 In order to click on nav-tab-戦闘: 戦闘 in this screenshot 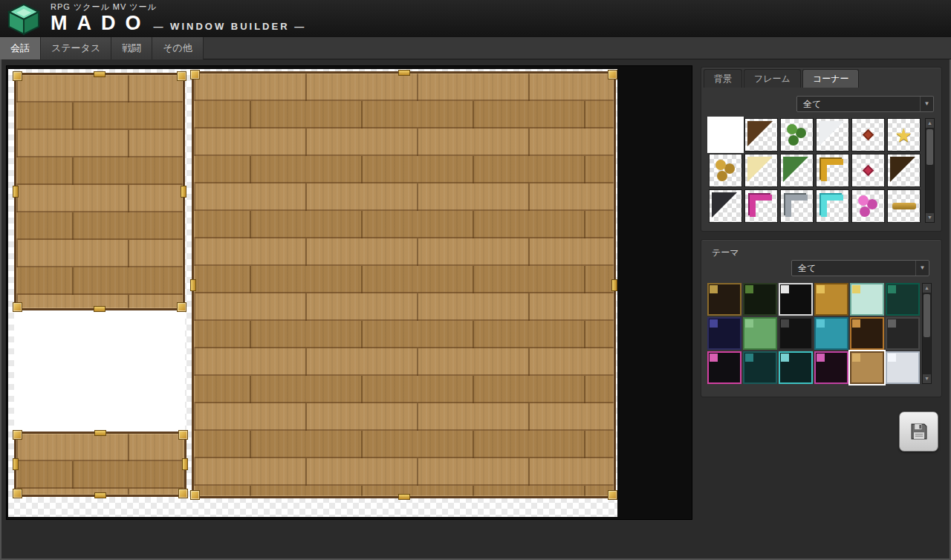, I will do `click(132, 48)`.